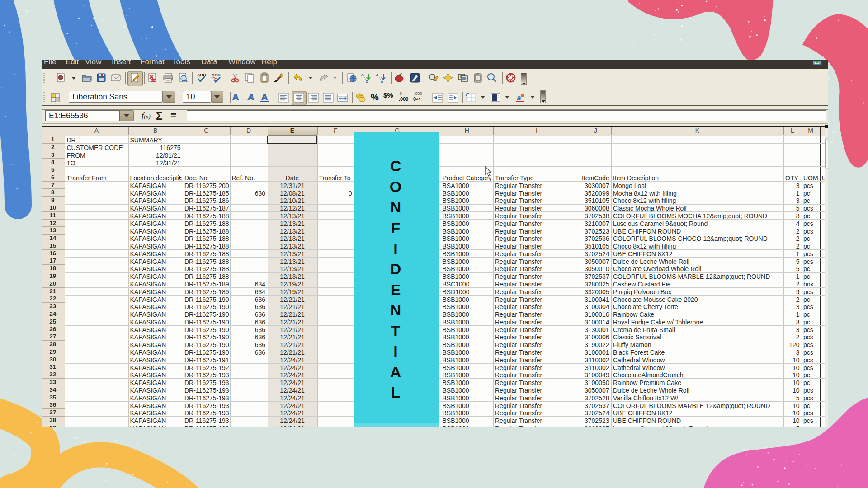  Describe the element at coordinates (216, 75) in the screenshot. I see `svg-text: ABC` at that location.